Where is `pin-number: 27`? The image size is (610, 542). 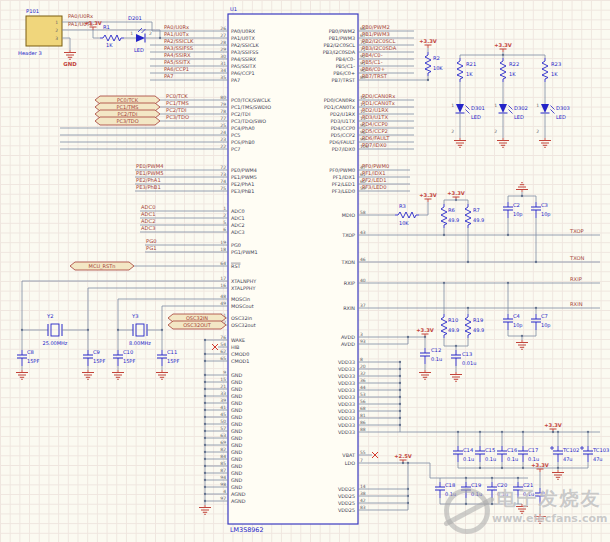 pin-number: 27 is located at coordinates (223, 36).